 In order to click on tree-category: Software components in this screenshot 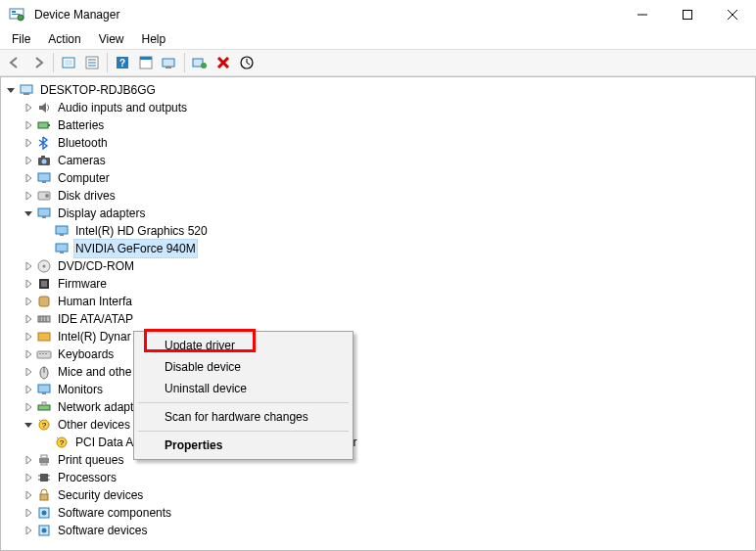, I will do `click(379, 513)`.